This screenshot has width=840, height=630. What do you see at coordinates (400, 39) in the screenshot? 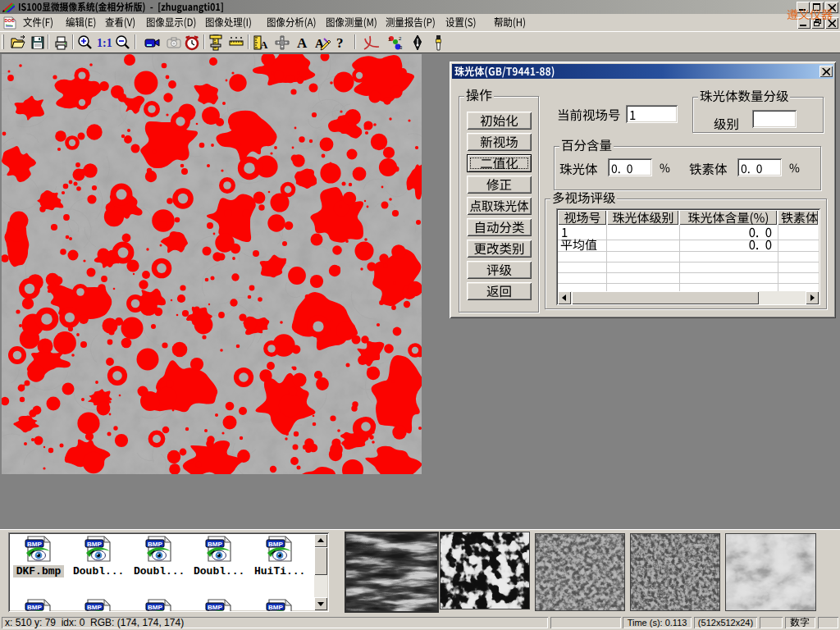
I see `svg-text: 2` at bounding box center [400, 39].